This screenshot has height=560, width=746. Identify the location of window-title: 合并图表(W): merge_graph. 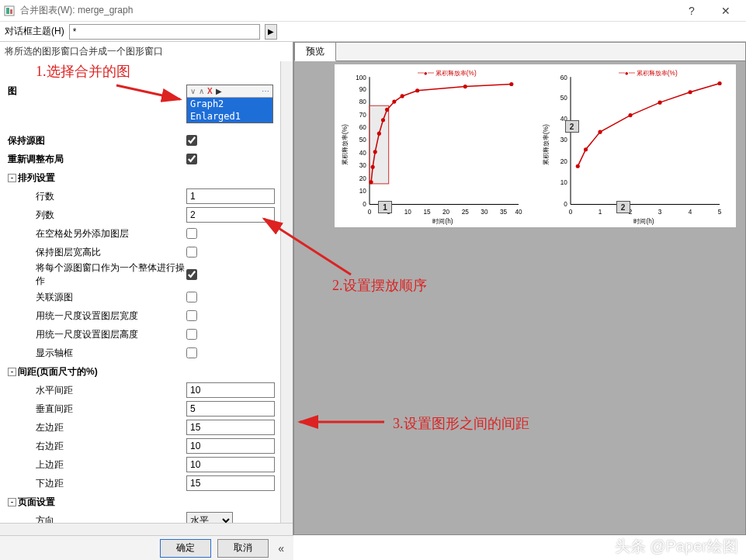
(348, 11).